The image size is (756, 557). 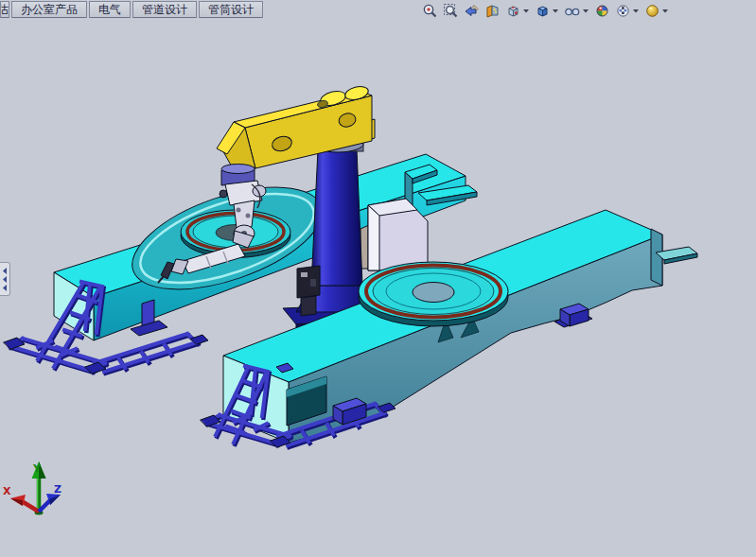 What do you see at coordinates (49, 9) in the screenshot?
I see `tab-office-products: 办公室产品` at bounding box center [49, 9].